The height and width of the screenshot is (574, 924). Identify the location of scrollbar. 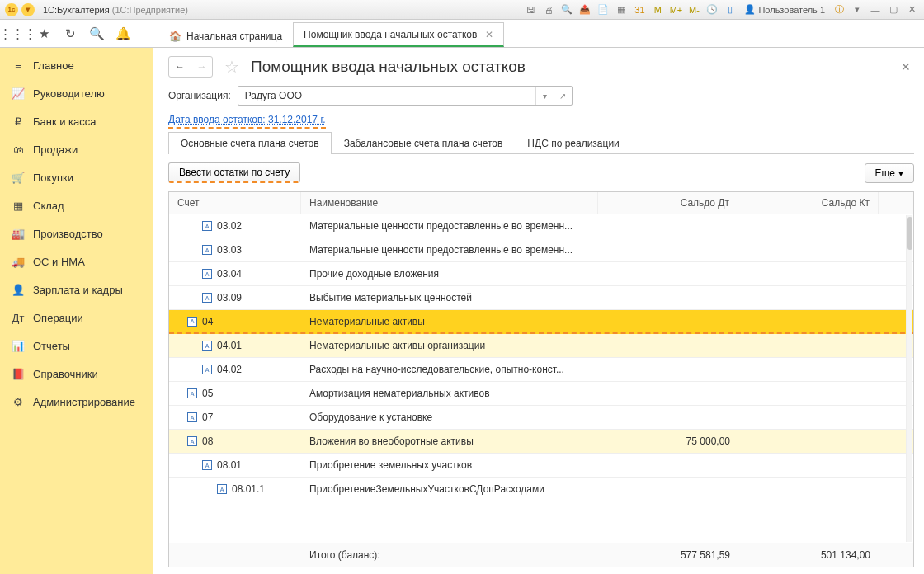
(909, 379).